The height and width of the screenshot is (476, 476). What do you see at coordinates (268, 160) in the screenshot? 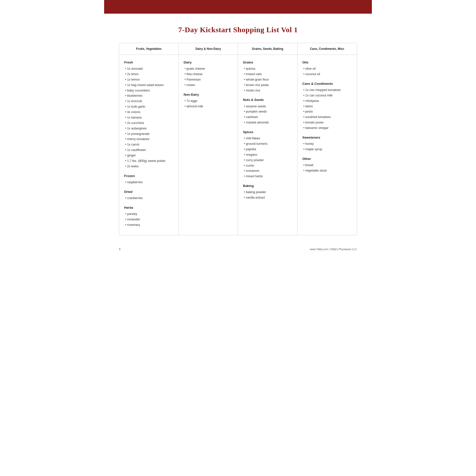
I see `list-item: curry powder` at bounding box center [268, 160].